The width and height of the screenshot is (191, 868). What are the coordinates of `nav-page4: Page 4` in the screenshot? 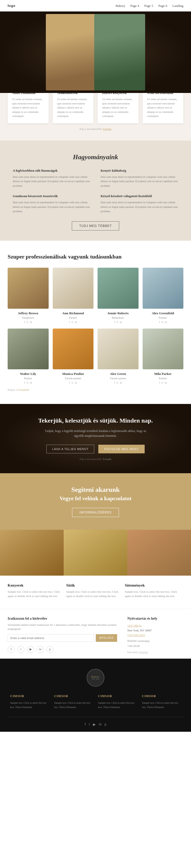 It's located at (135, 6).